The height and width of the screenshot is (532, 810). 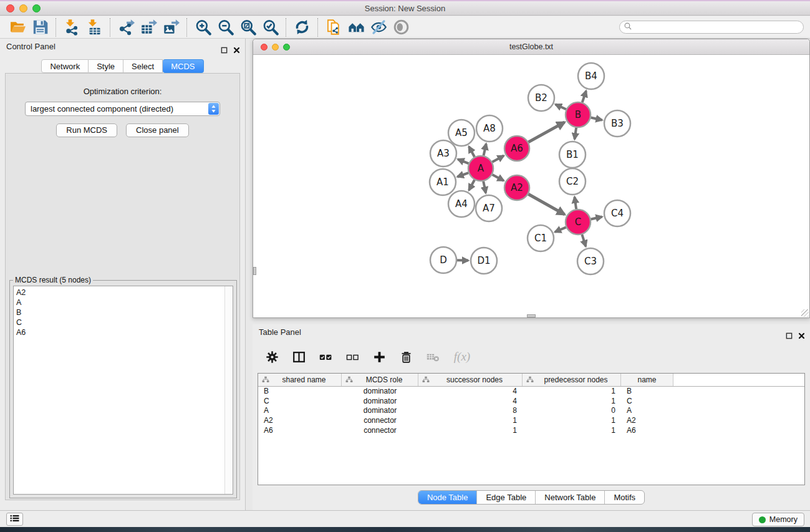 What do you see at coordinates (484, 261) in the screenshot?
I see `graph-node-D1: D1` at bounding box center [484, 261].